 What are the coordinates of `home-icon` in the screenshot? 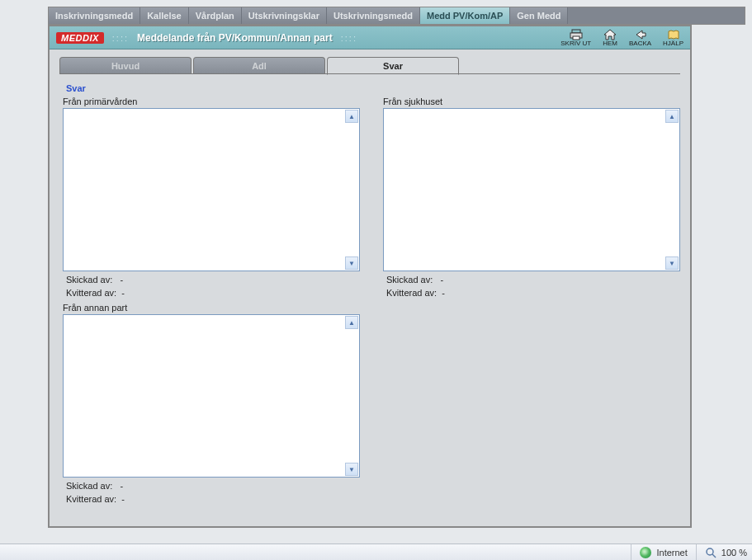 It's located at (610, 35).